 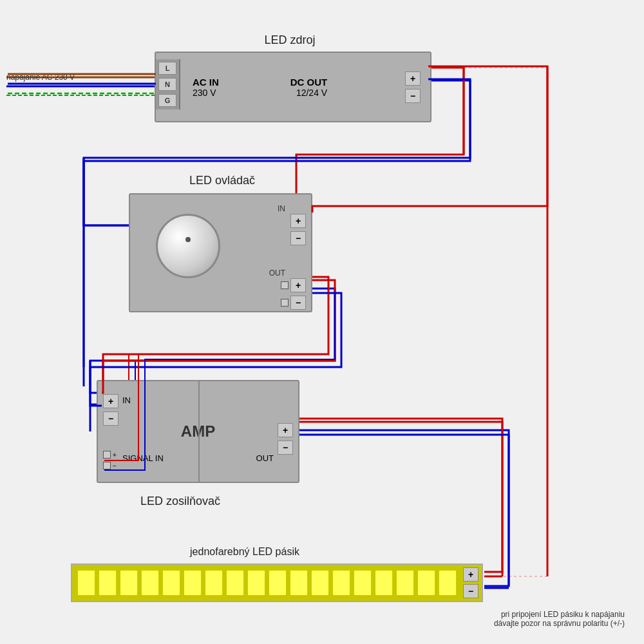 What do you see at coordinates (206, 88) in the screenshot?
I see `supply-ac-section: AC IN 230 V` at bounding box center [206, 88].